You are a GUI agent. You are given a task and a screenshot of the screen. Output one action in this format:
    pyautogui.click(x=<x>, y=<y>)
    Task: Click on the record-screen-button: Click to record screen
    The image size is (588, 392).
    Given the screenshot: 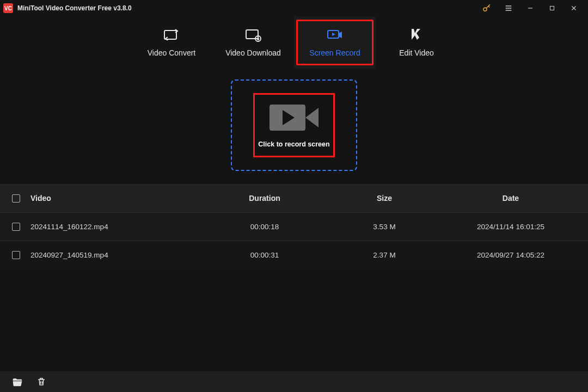 What is the action you would take?
    pyautogui.click(x=294, y=125)
    